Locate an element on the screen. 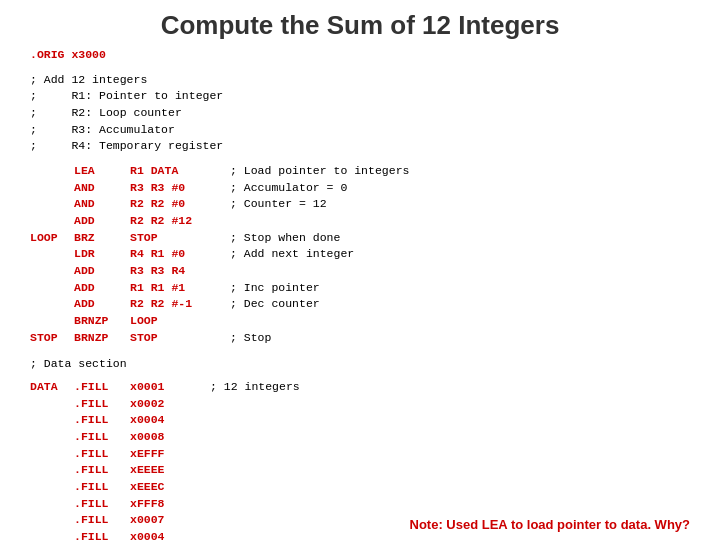 This screenshot has width=720, height=540. data-line: .FILLx0008 is located at coordinates (360, 438).